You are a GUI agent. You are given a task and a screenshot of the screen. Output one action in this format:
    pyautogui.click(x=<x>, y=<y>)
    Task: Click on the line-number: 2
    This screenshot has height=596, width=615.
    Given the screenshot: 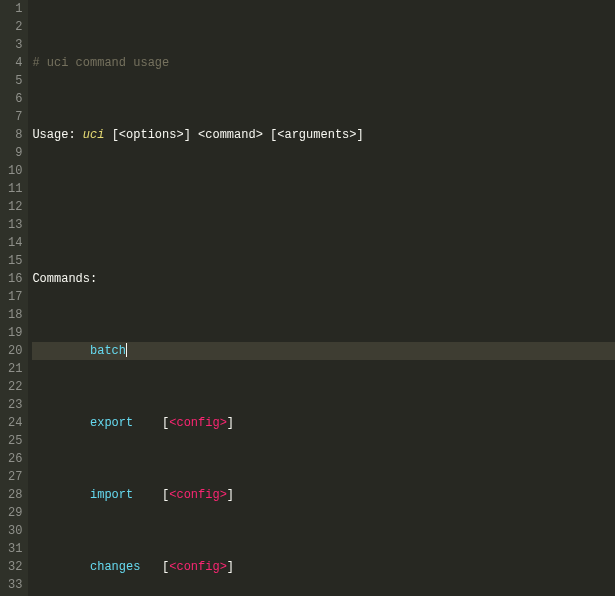 What is the action you would take?
    pyautogui.click(x=15, y=27)
    